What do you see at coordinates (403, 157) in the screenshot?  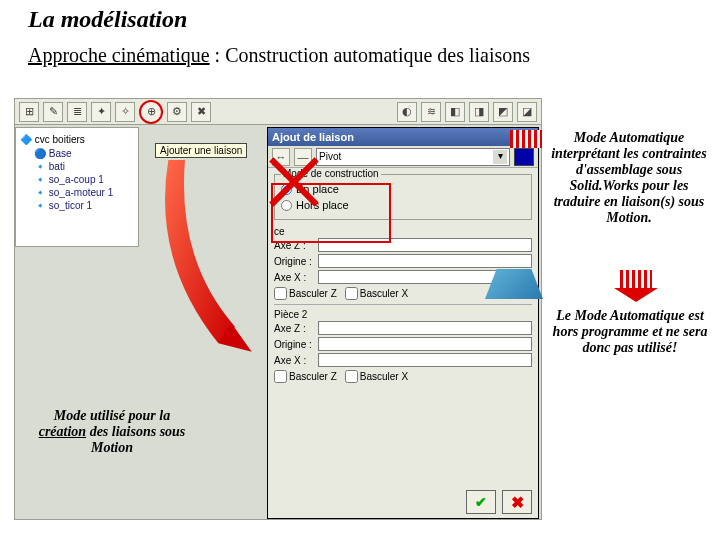 I see `dialog-toolbar: ↔ — Pivot ▾` at bounding box center [403, 157].